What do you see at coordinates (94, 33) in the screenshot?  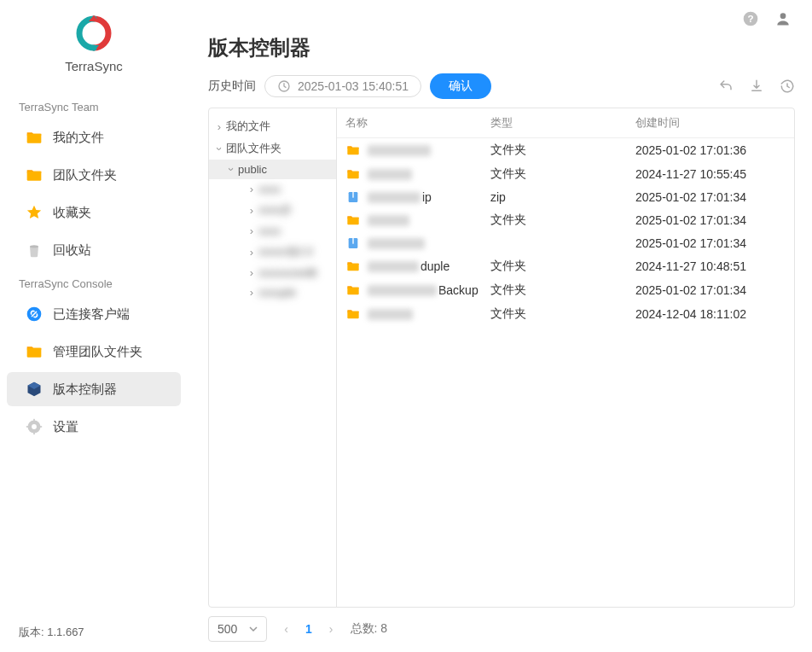 I see `app-logo-icon` at bounding box center [94, 33].